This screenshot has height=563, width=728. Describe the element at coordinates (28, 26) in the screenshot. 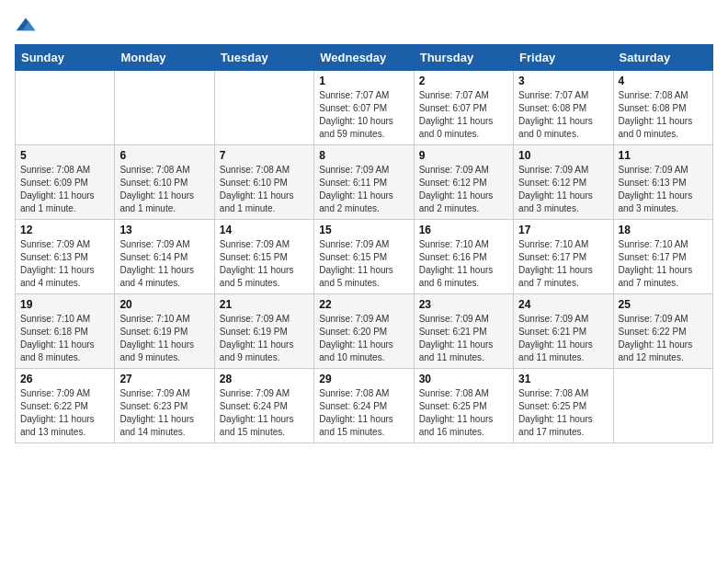

I see `logo` at that location.